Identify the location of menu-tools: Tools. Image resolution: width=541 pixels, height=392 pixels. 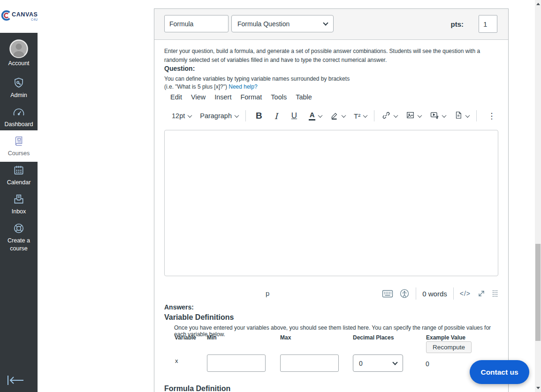
(279, 97).